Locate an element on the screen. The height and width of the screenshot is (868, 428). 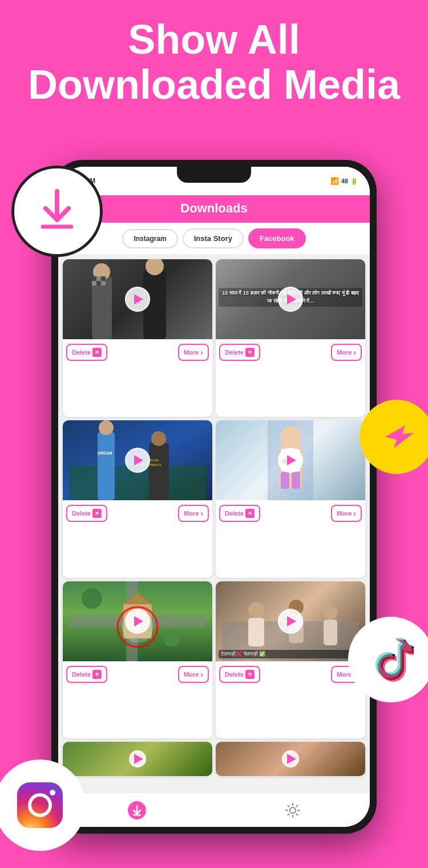
delete-icon-5: ✕ is located at coordinates (97, 674).